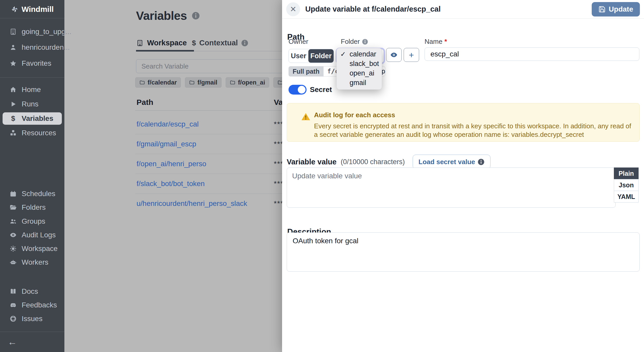 This screenshot has height=352, width=644. What do you see at coordinates (32, 221) in the screenshot?
I see `sidebar-item-groups: Groups` at bounding box center [32, 221].